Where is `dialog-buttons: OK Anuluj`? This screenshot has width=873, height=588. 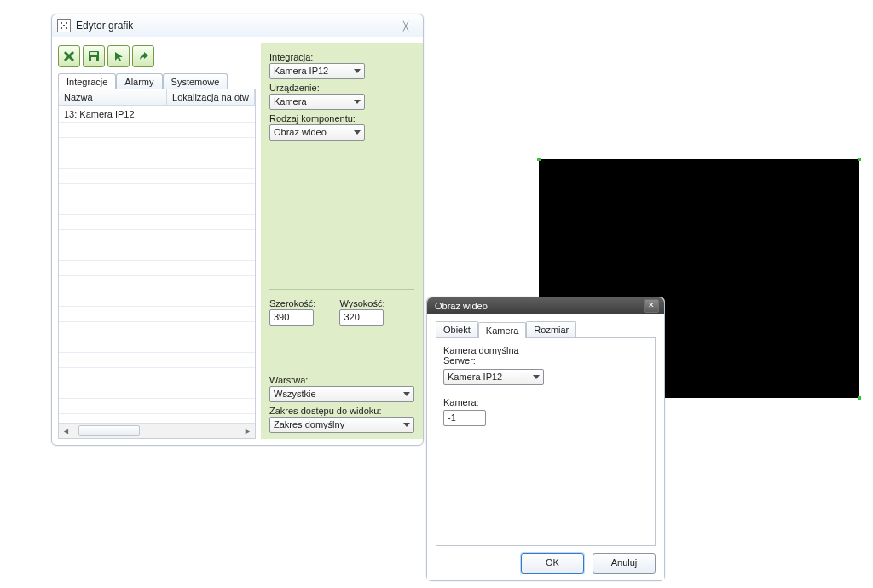
dialog-buttons: OK Anuluj is located at coordinates (546, 560).